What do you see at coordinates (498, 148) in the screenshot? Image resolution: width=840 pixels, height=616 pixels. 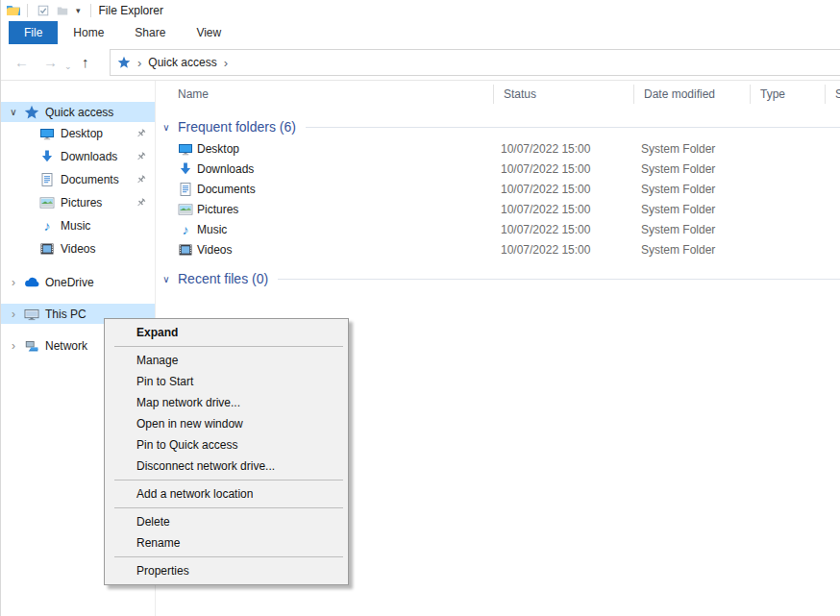 I see `file-row-desktop: Desktop10/07/2022 15:00System Folder` at bounding box center [498, 148].